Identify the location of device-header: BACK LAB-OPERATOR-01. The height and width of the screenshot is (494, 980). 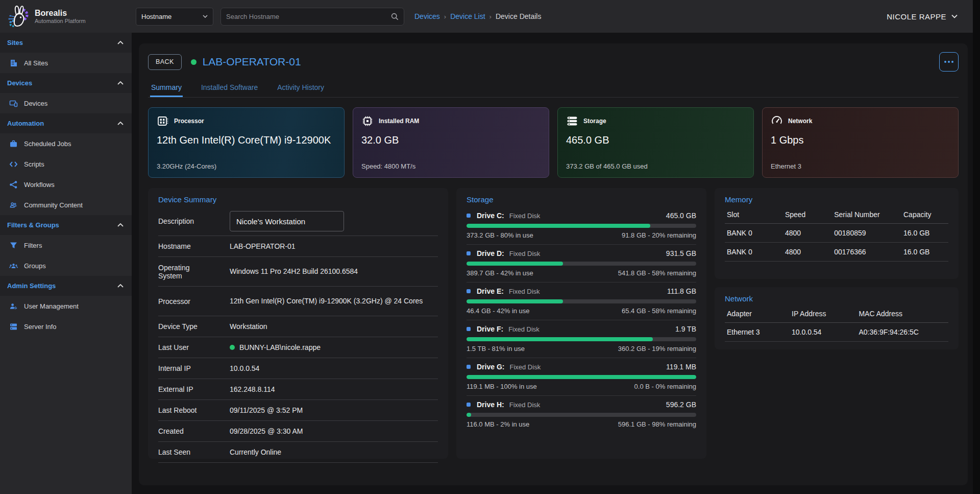
(553, 62).